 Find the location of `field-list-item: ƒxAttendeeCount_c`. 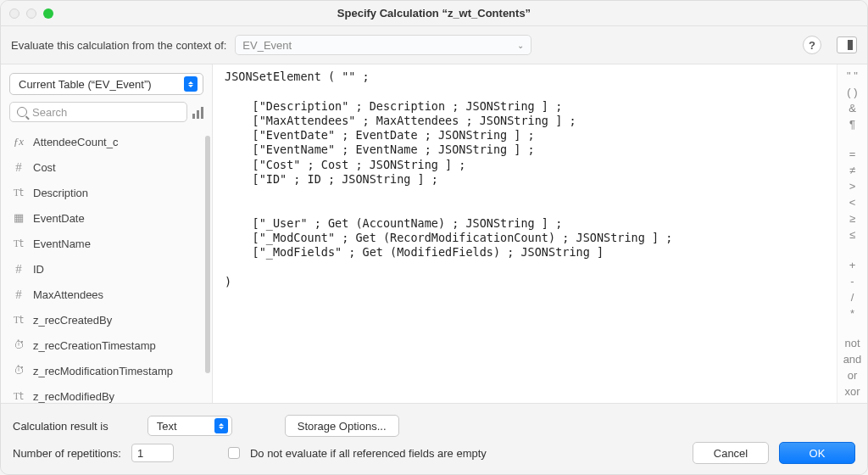

field-list-item: ƒxAttendeeCount_c is located at coordinates (107, 142).